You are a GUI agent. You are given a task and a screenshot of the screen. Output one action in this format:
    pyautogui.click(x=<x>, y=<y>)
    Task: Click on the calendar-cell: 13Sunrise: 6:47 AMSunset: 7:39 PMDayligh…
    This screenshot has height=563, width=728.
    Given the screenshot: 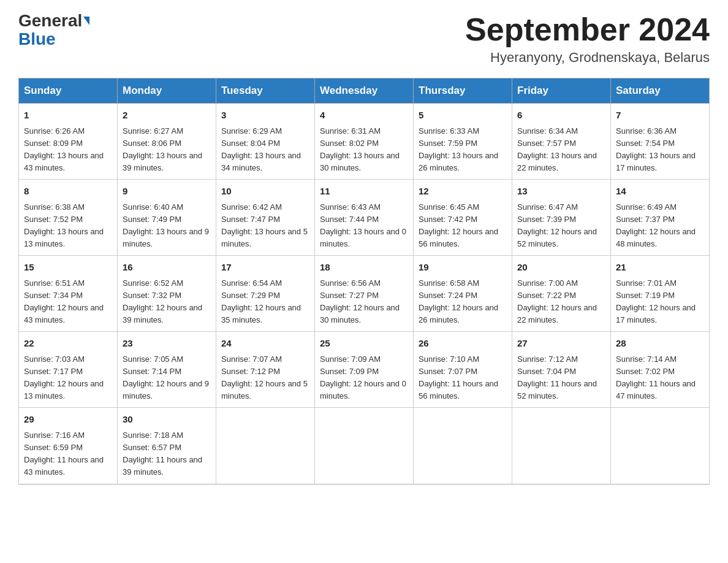 What is the action you would take?
    pyautogui.click(x=561, y=218)
    